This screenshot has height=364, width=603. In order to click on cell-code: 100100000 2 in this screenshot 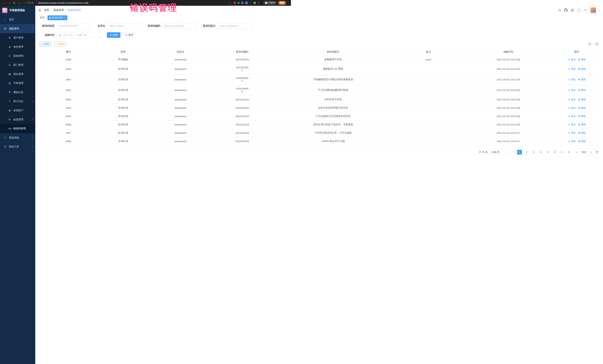, I will do `click(242, 69)`.